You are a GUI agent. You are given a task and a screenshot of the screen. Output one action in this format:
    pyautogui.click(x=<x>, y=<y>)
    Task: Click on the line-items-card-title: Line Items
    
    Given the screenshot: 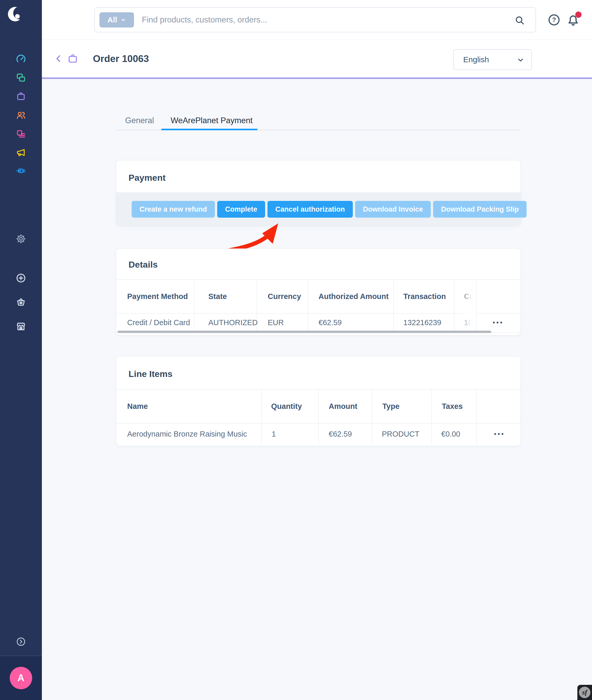 What is the action you would take?
    pyautogui.click(x=150, y=374)
    